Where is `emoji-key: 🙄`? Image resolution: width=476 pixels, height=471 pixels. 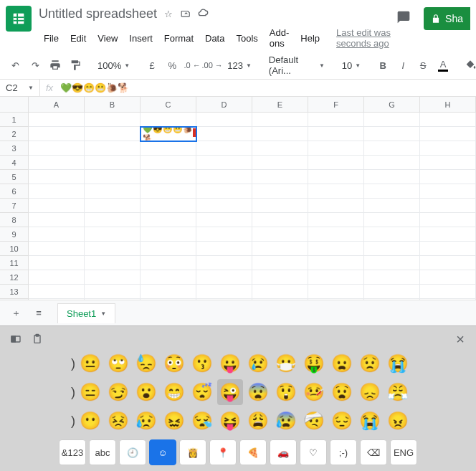
emoji-key: 🙄 is located at coordinates (118, 363).